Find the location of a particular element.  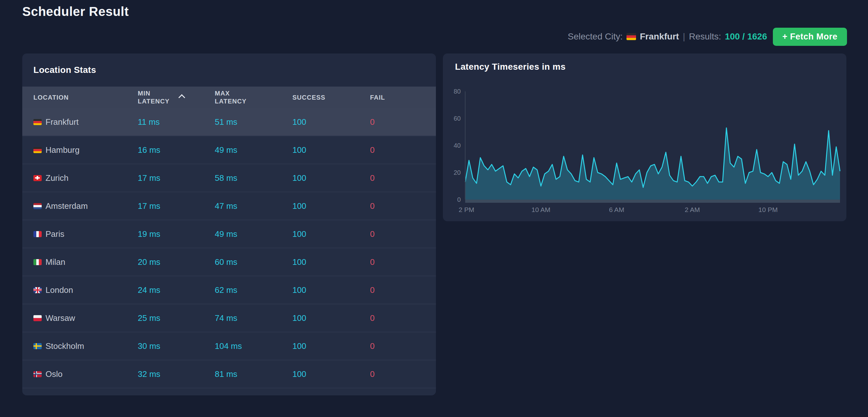

location-cell: Milan is located at coordinates (86, 262).